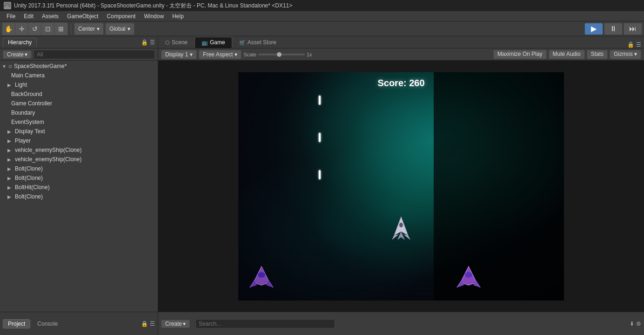 This screenshot has height=335, width=644. What do you see at coordinates (279, 55) in the screenshot?
I see `scale-slider-thumb` at bounding box center [279, 55].